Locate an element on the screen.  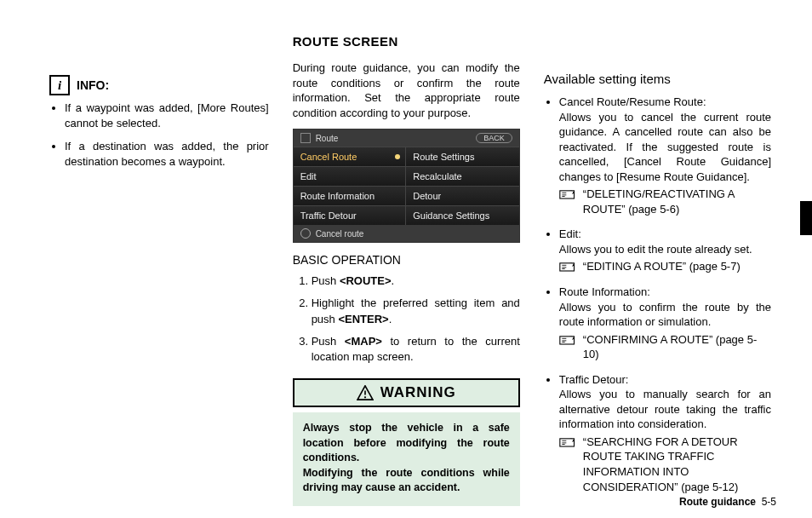
cross-reference-text: “DELETING/REACTIVATING A ROUTE” (page 5-… is located at coordinates (678, 201).